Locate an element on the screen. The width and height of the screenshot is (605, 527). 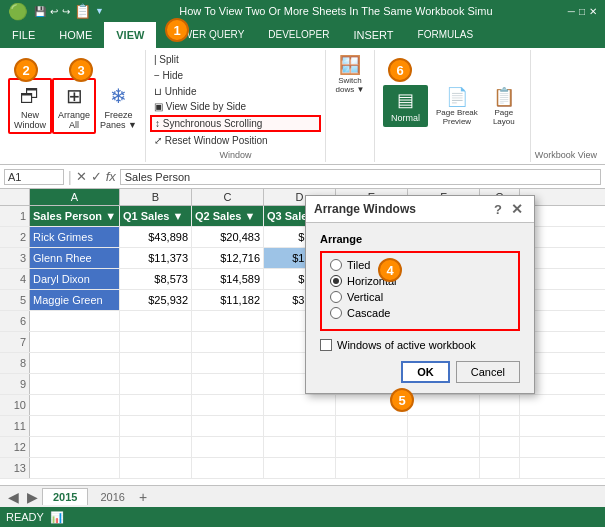
cell-a3: Glenn Rhee is located at coordinates (75, 258).